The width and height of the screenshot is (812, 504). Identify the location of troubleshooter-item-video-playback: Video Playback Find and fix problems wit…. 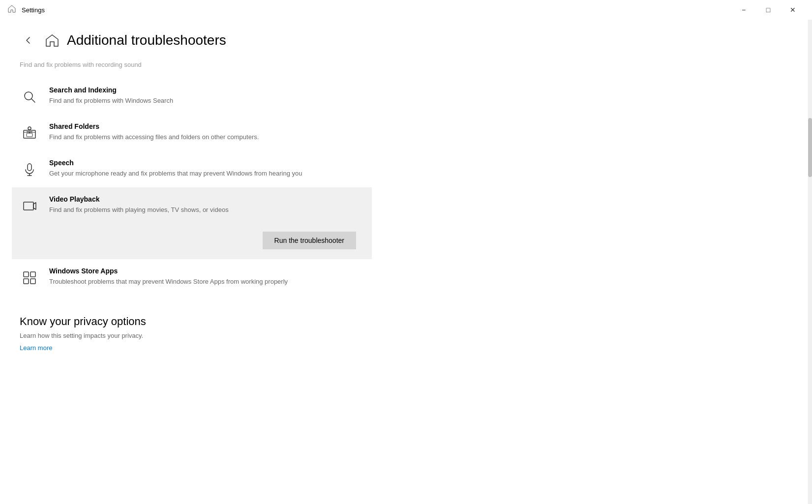
(192, 223).